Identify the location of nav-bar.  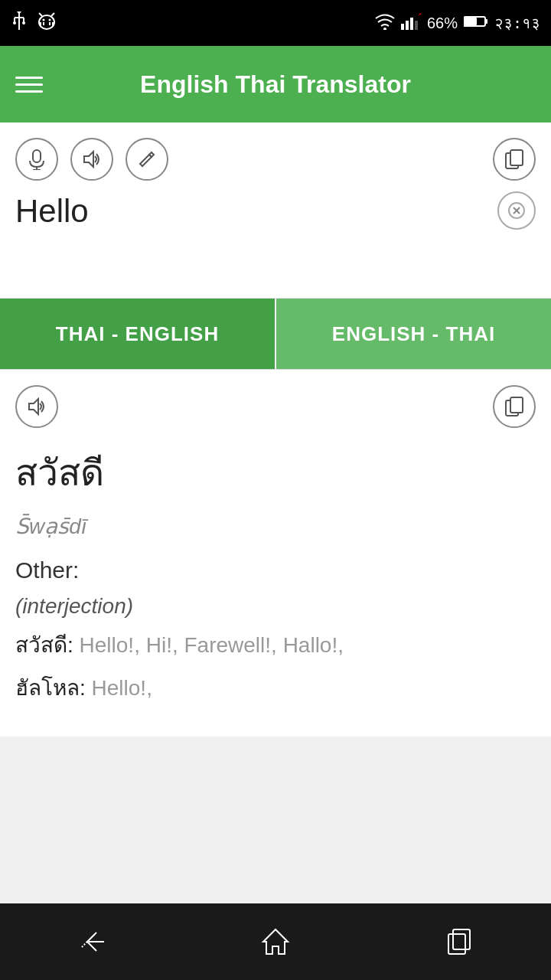
(276, 942).